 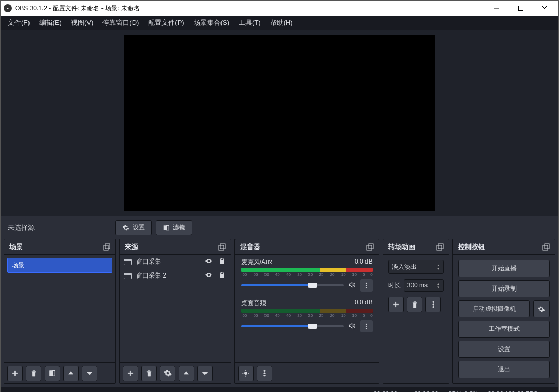 What do you see at coordinates (60, 265) in the screenshot?
I see `scene-item: 场景` at bounding box center [60, 265].